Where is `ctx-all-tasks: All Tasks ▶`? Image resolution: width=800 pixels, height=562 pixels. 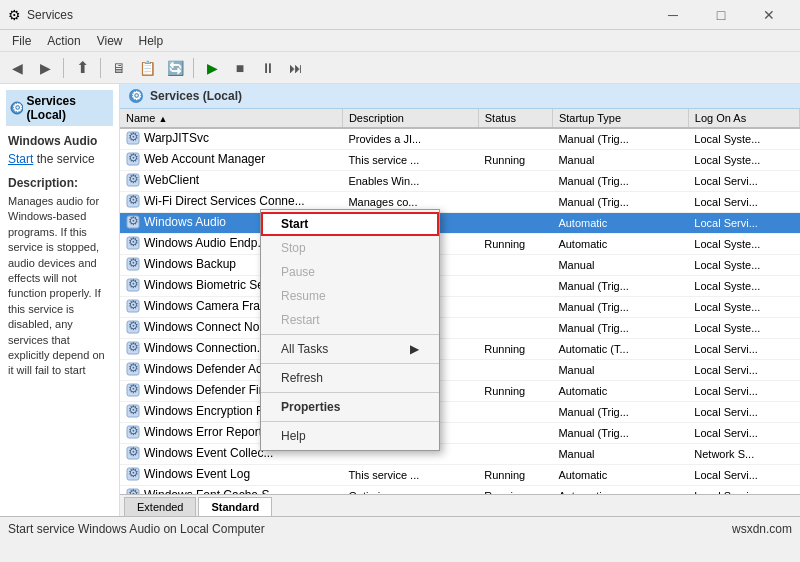
ctx-all-tasks: All Tasks ▶ is located at coordinates (350, 349).